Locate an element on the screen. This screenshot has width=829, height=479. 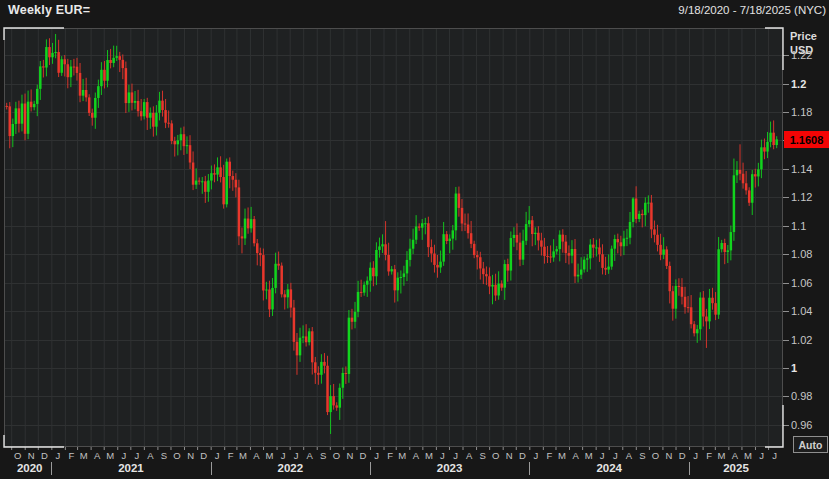
price-tick-label: 1.06 is located at coordinates (809, 284).